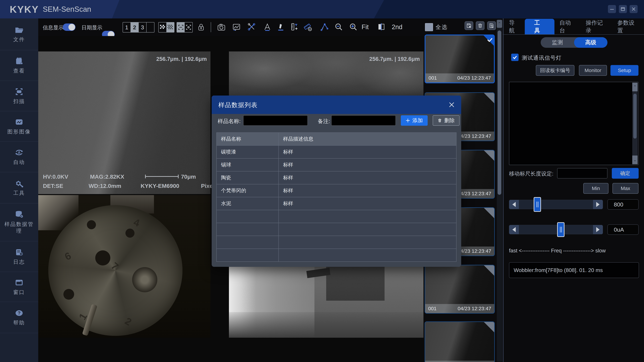  I want to click on tab-auto-stage: 自动台, so click(568, 26).